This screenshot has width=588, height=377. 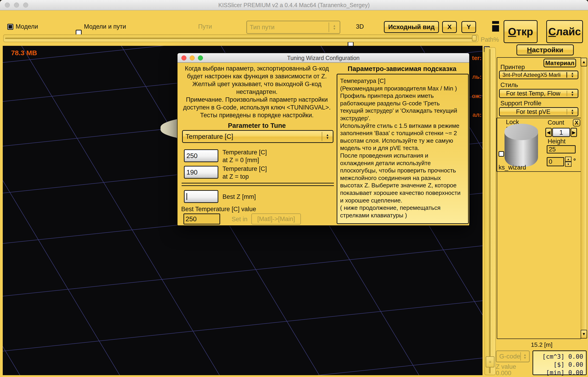 I want to click on model-name-label: ks_wizard, so click(x=512, y=167).